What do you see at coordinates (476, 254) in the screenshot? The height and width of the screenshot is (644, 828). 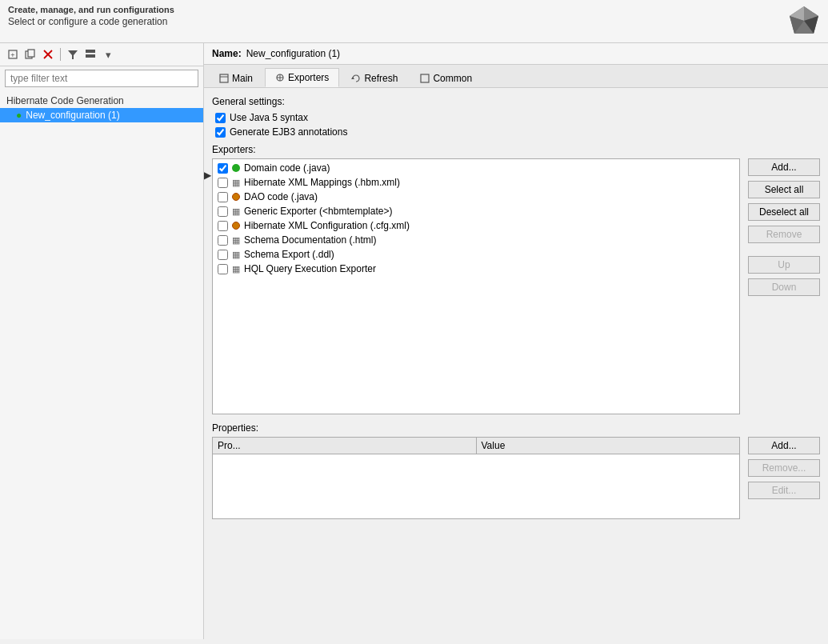 I see `exporter-schema-export: ▦ Schema Export (.ddl)` at bounding box center [476, 254].